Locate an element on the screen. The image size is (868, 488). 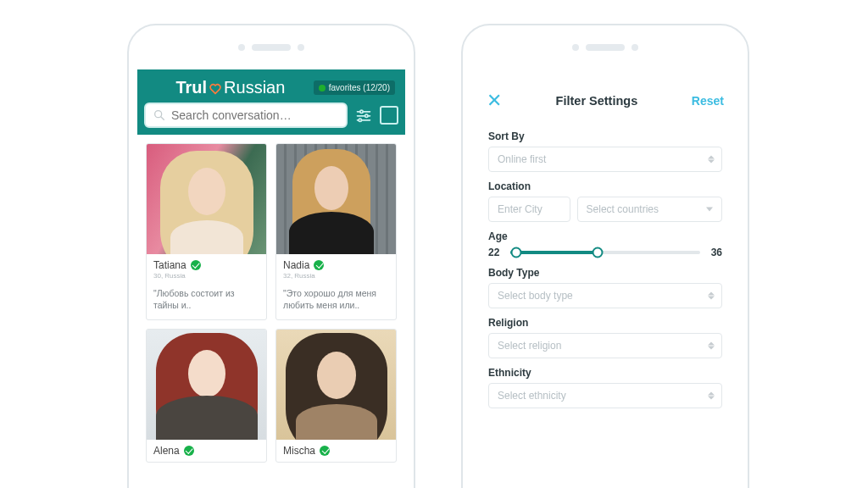
city-input: Enter City is located at coordinates (529, 209).